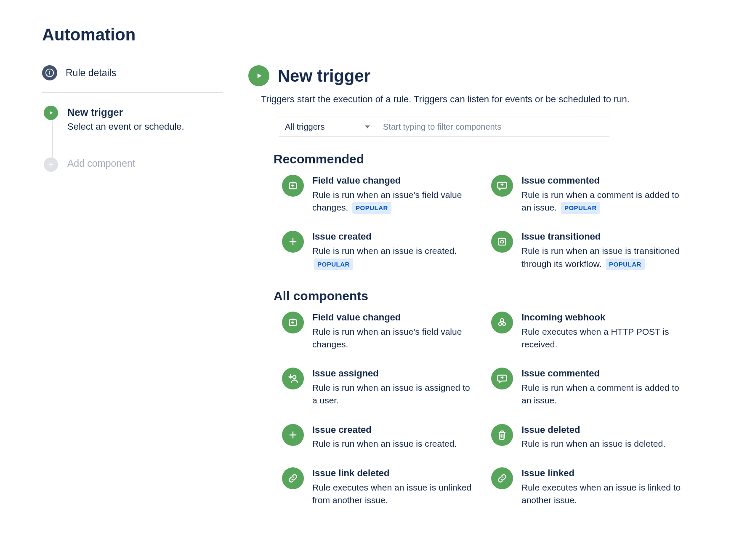 The image size is (734, 560). I want to click on trigger-category-select: All triggers, so click(327, 127).